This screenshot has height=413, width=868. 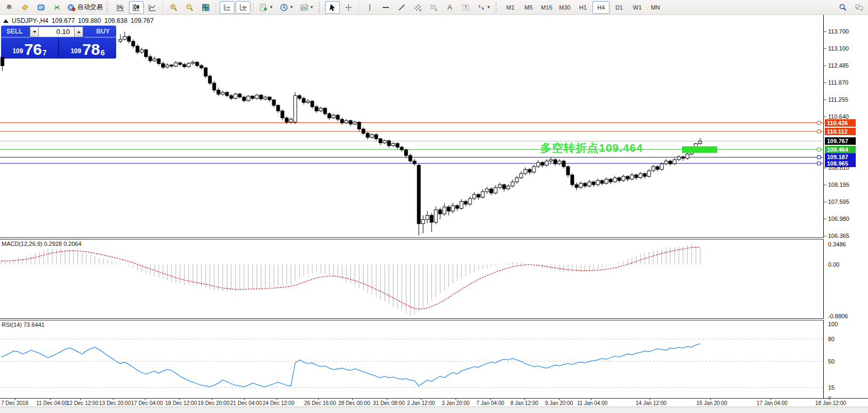 I want to click on arrows-tool-button: ▼, so click(x=484, y=7).